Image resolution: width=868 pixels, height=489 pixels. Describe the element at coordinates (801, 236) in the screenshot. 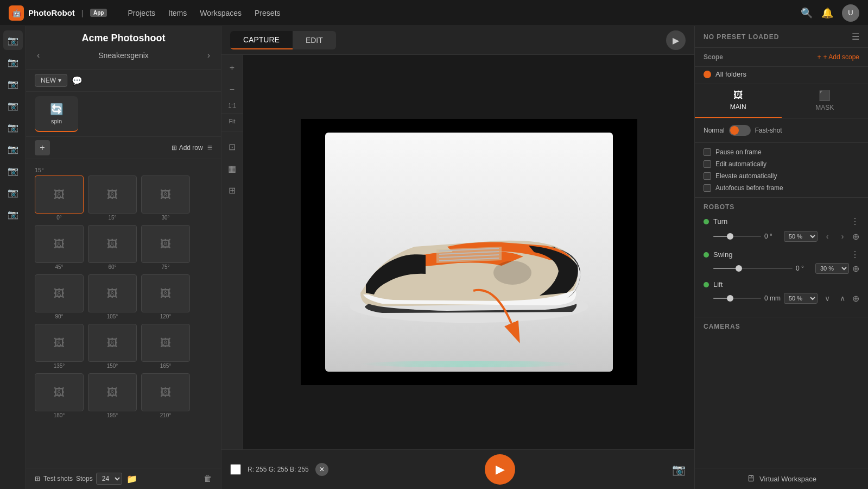

I see `turn-pct-select: 50 % 25 % 75 % 100 %` at that location.